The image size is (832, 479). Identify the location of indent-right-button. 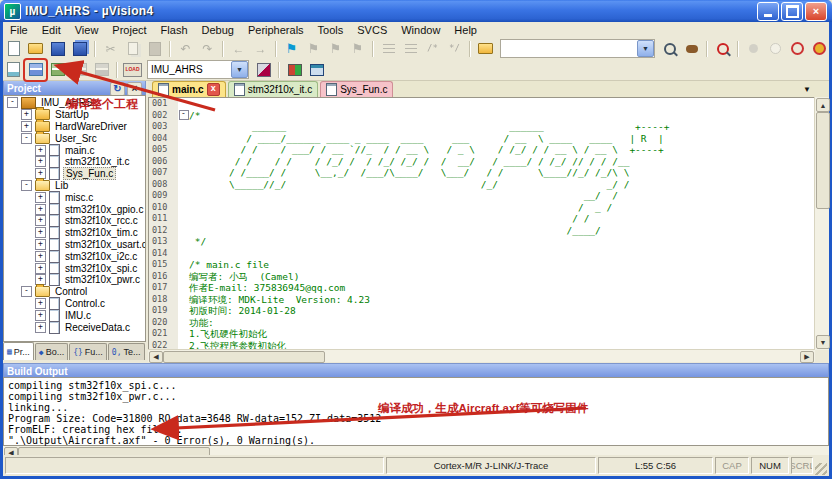
(410, 49).